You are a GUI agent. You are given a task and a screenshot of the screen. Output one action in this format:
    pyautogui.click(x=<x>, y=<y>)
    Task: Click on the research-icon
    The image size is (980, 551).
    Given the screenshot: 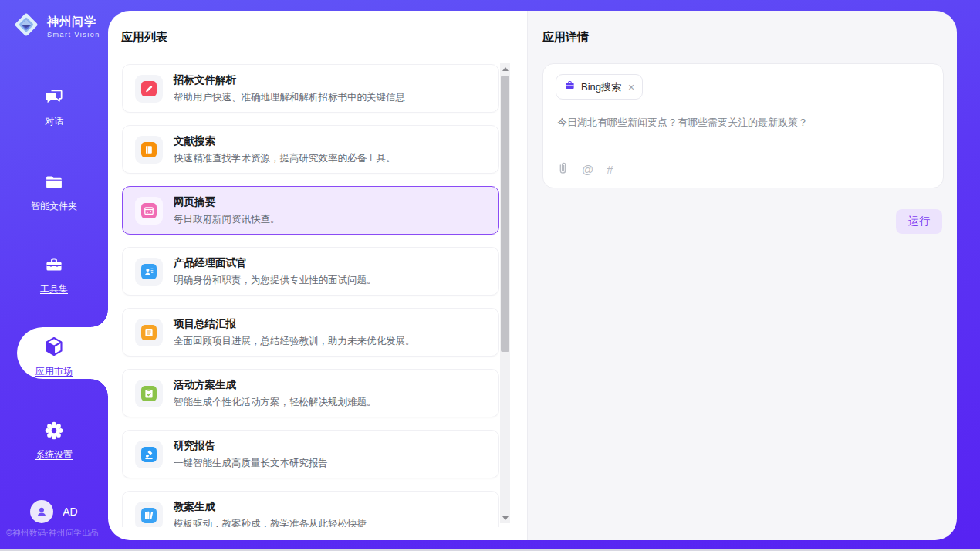 What is the action you would take?
    pyautogui.click(x=149, y=455)
    